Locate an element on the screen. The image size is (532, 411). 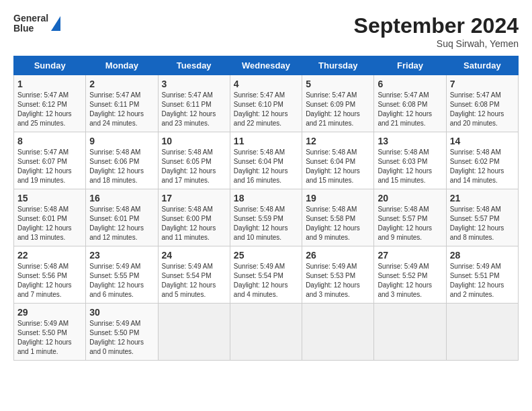
day-number: 3 is located at coordinates (194, 84).